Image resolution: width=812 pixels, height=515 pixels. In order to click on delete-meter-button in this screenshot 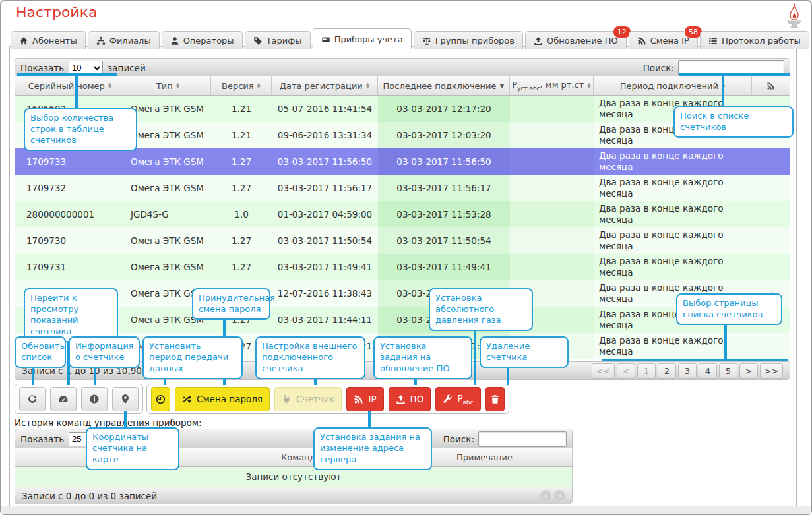, I will do `click(495, 400)`.